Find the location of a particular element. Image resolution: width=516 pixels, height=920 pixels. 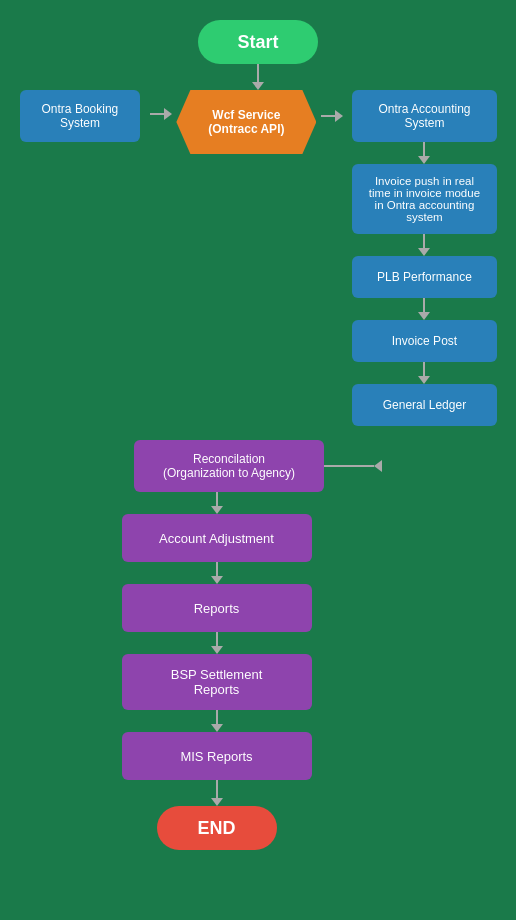

ontra-booking-label: Ontra BookingSystem is located at coordinates (80, 116).